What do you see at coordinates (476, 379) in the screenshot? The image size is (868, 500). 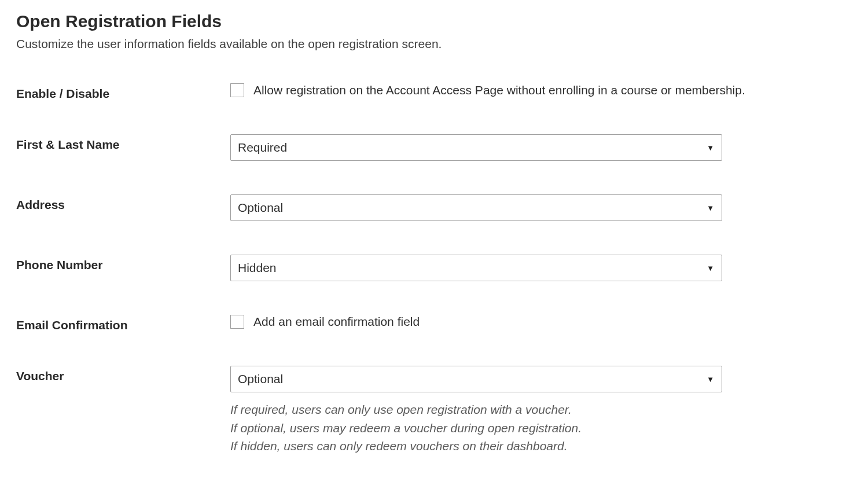 I see `select-voucher: Optional ▼` at bounding box center [476, 379].